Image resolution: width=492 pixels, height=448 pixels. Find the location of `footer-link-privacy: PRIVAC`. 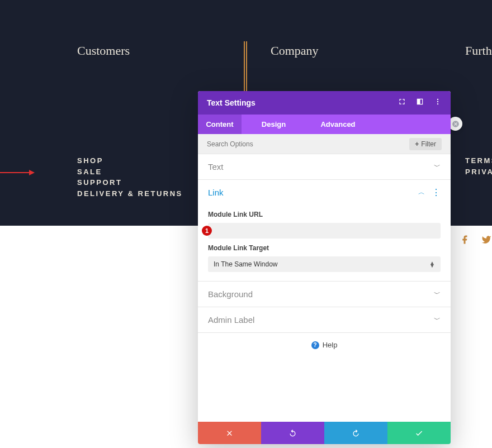

footer-link-privacy: PRIVAC is located at coordinates (479, 172).